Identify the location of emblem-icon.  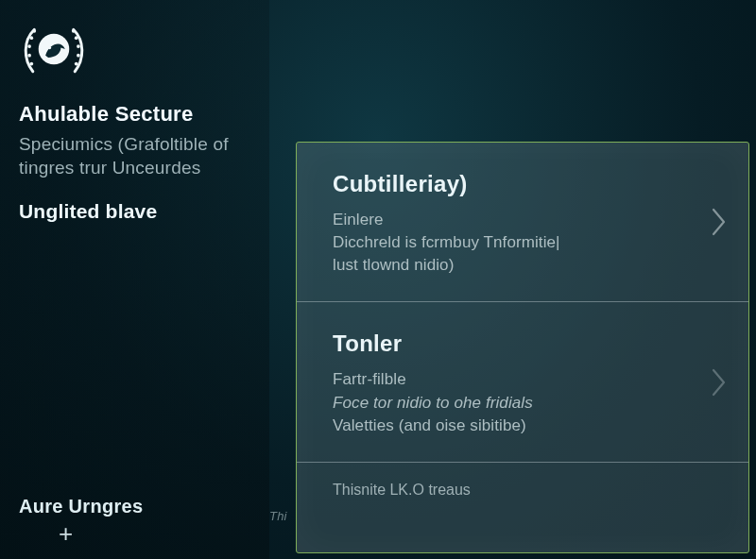
(54, 52).